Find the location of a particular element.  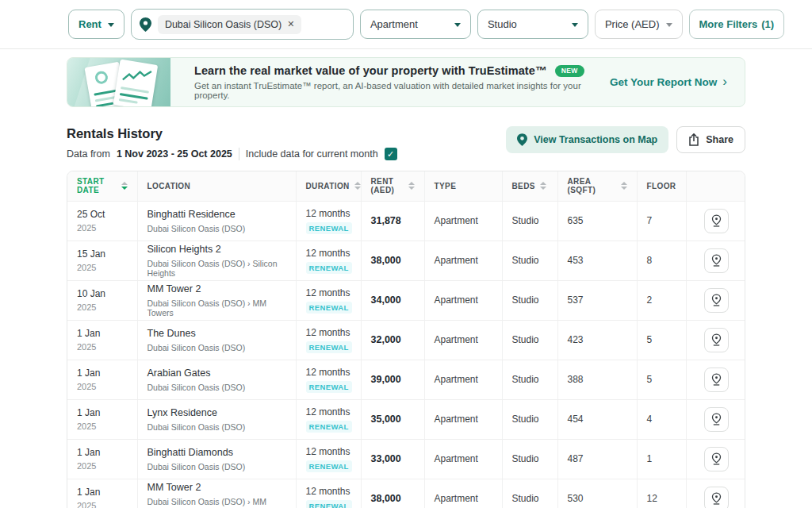

column-header: BEDS is located at coordinates (530, 186).